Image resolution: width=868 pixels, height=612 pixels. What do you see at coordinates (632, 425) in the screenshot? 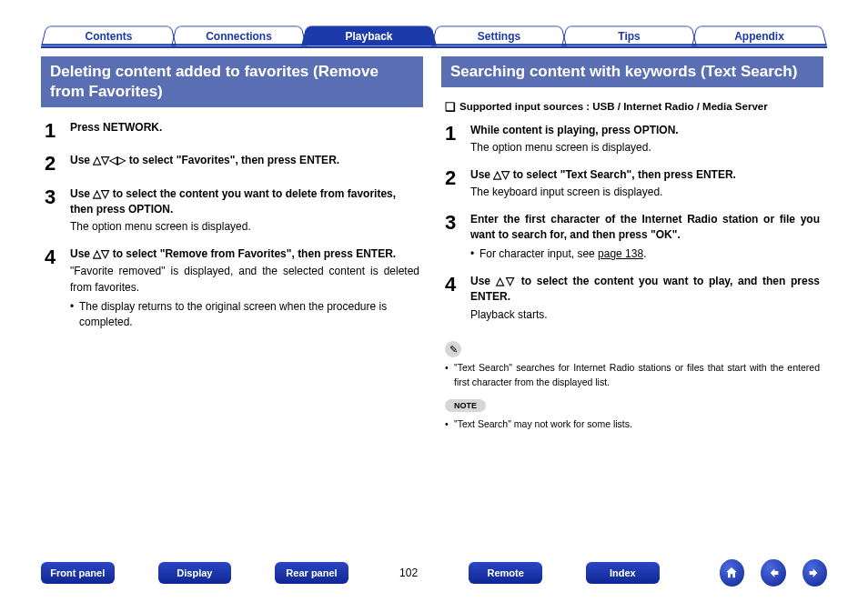
I see `note-bullet: "Text Search" may not work for some list…` at bounding box center [632, 425].